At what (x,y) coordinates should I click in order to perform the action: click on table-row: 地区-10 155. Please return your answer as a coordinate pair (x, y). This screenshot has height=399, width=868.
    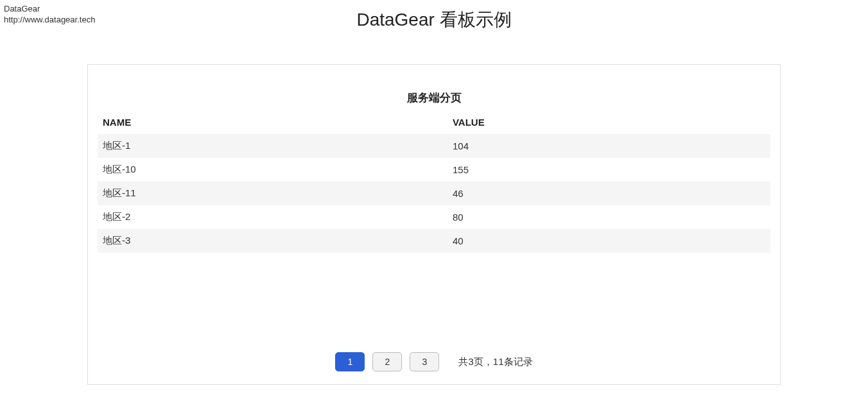
    Looking at the image, I should click on (434, 169).